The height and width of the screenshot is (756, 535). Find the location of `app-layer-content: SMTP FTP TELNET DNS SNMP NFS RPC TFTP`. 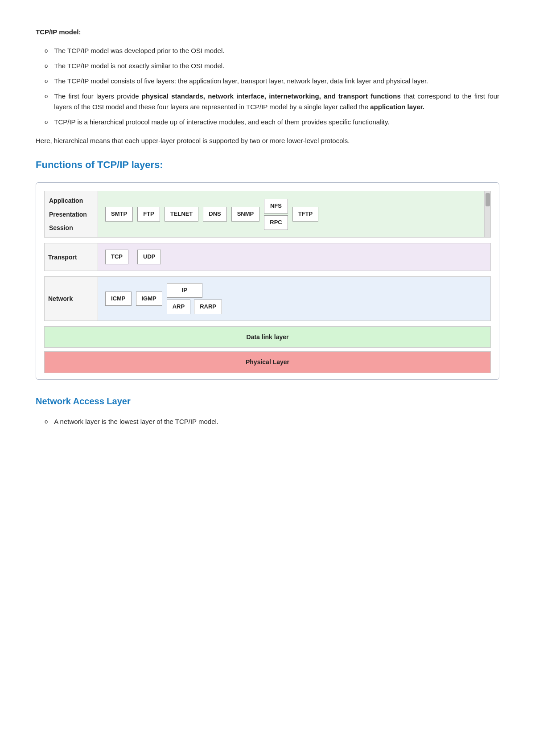

app-layer-content: SMTP FTP TELNET DNS SNMP NFS RPC TFTP is located at coordinates (294, 214).